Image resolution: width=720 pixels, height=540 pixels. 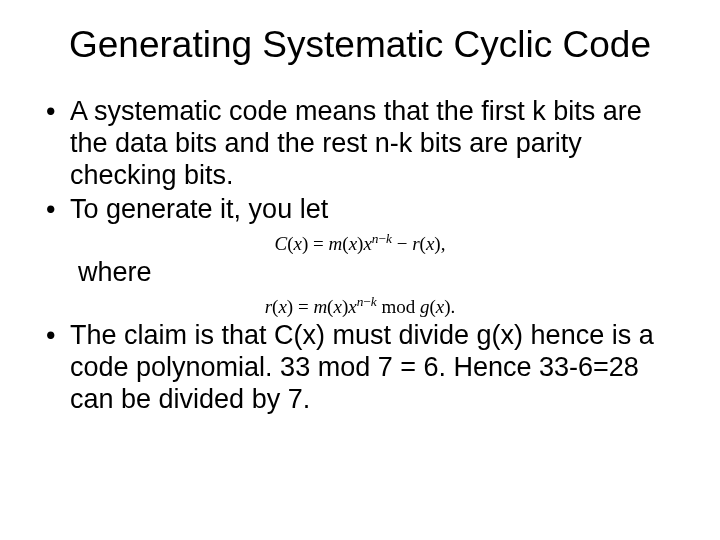 What do you see at coordinates (360, 244) in the screenshot?
I see `formula-1: C(x) = m(x)xn−k − r(x),` at bounding box center [360, 244].